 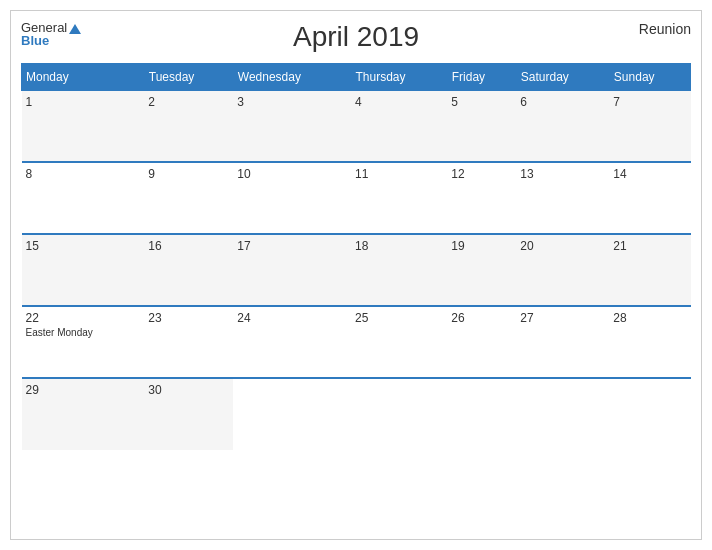 What do you see at coordinates (650, 246) in the screenshot?
I see `day-number: 21` at bounding box center [650, 246].